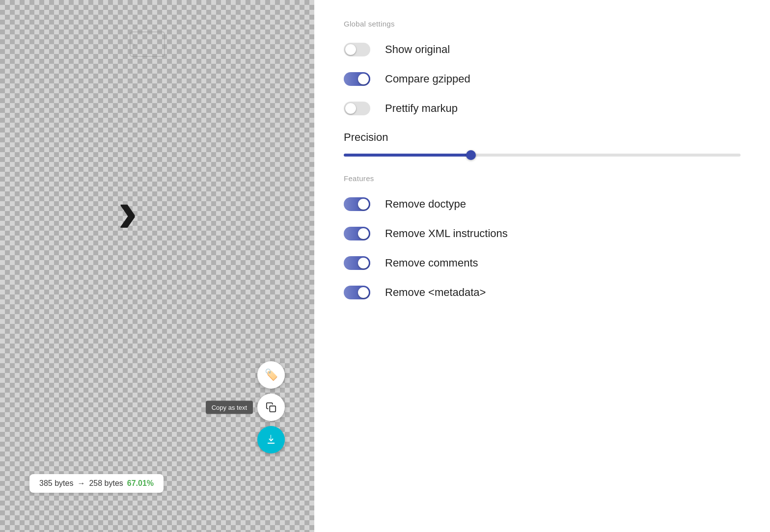 The width and height of the screenshot is (770, 532). I want to click on toggle-thumb-remove-comments, so click(363, 263).